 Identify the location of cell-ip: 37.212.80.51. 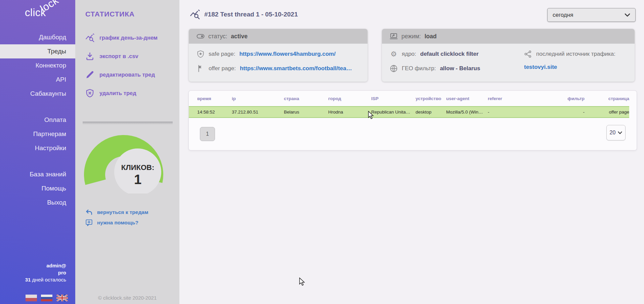
(258, 112).